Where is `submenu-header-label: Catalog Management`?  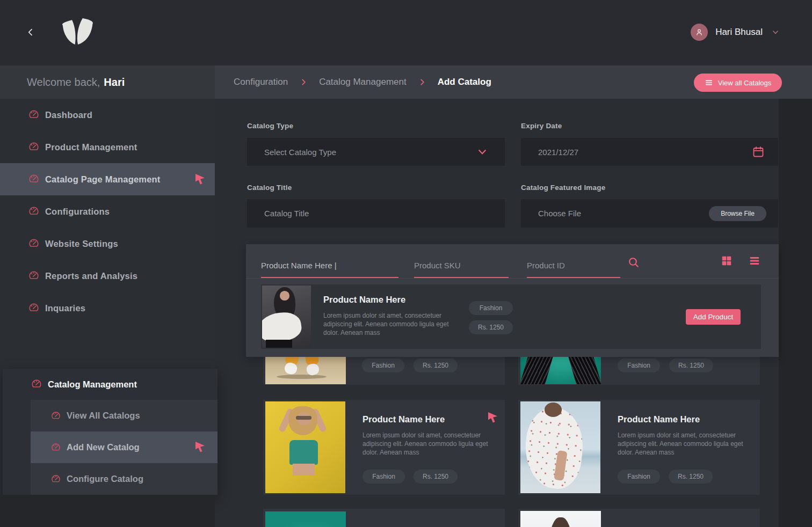
submenu-header-label: Catalog Management is located at coordinates (92, 384).